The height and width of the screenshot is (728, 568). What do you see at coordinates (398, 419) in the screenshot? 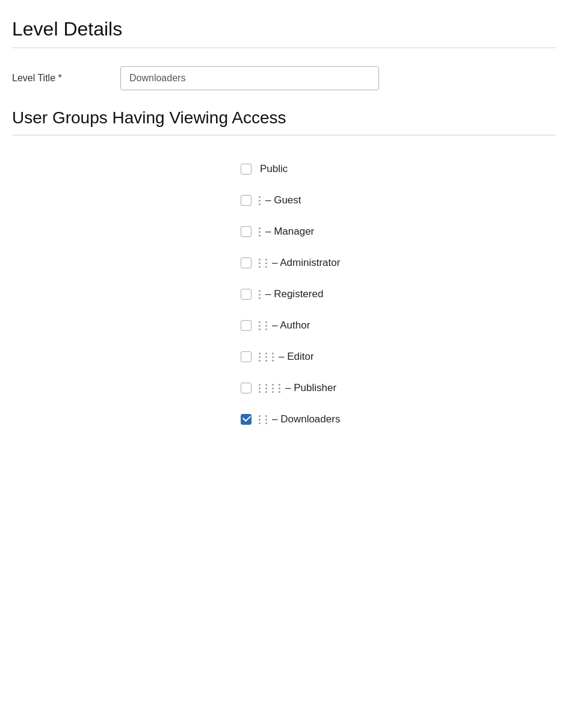
I see `list-item: – Downloaders` at bounding box center [398, 419].